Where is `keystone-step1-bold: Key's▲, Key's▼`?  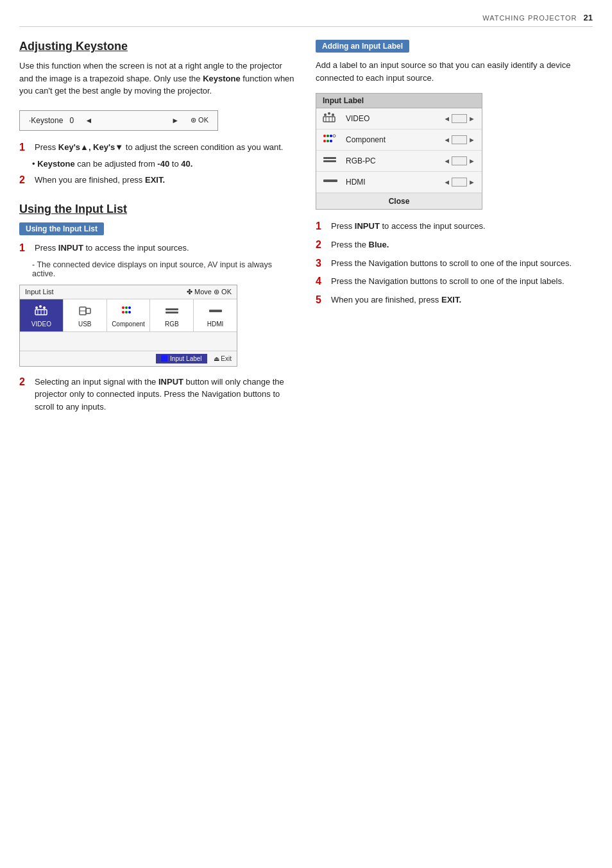
keystone-step1-bold: Key's▲, Key's▼ is located at coordinates (91, 147).